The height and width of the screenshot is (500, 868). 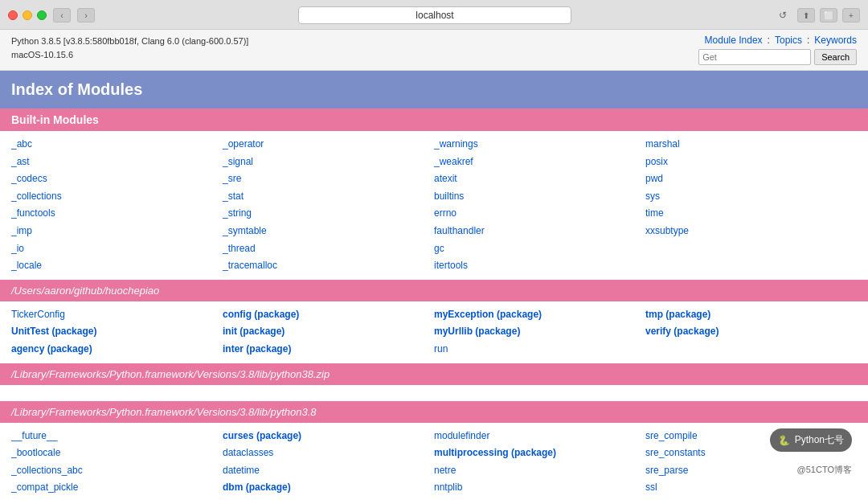 What do you see at coordinates (751, 332) in the screenshot?
I see `link-verify: verify (package)` at bounding box center [751, 332].